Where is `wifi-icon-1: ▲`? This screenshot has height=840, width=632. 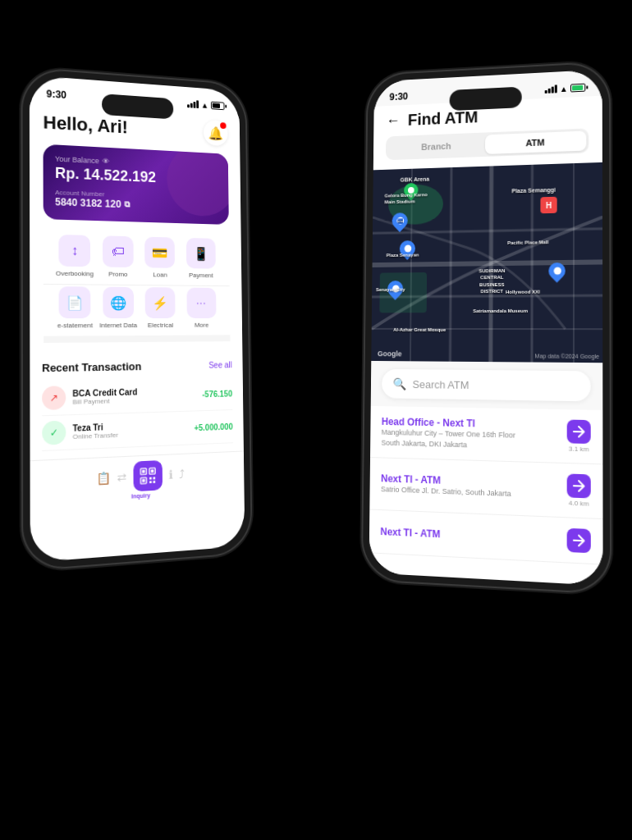
wifi-icon-1: ▲ is located at coordinates (205, 105).